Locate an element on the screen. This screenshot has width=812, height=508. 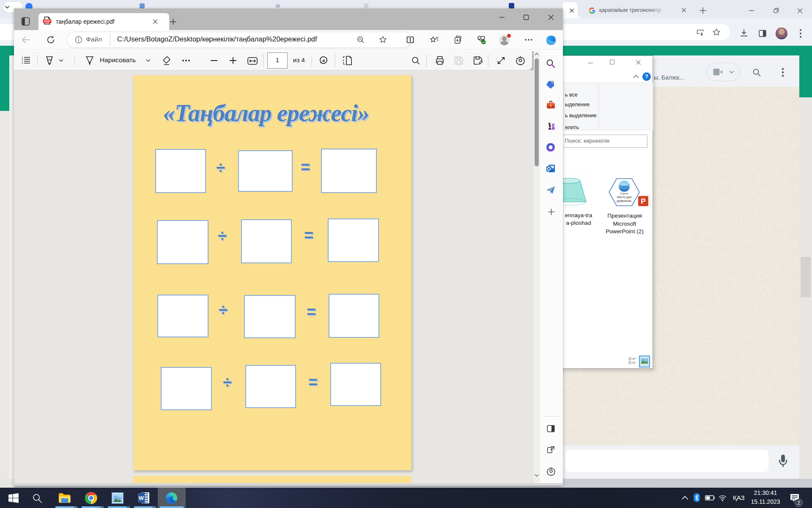
svg-text: W is located at coordinates (141, 498).